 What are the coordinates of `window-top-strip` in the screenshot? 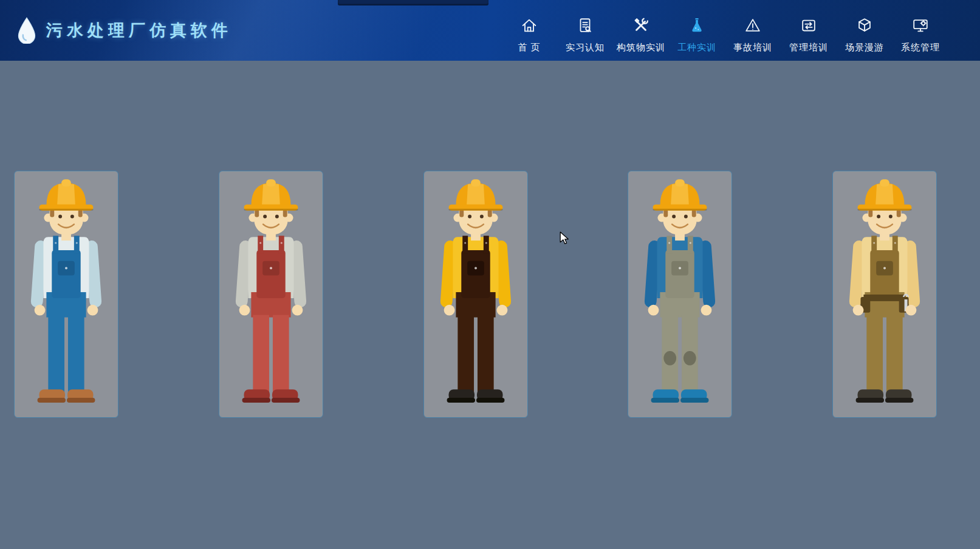 It's located at (413, 2).